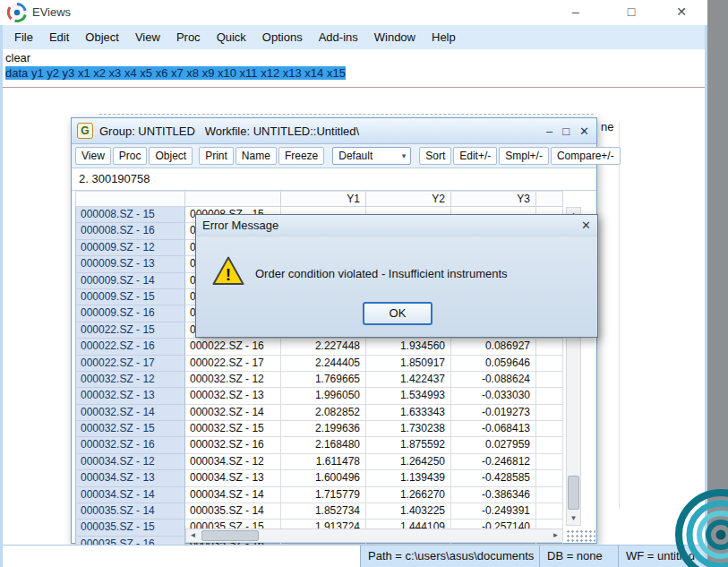 The width and height of the screenshot is (728, 567). I want to click on data-cell: 000032.SZ - 13, so click(233, 396).